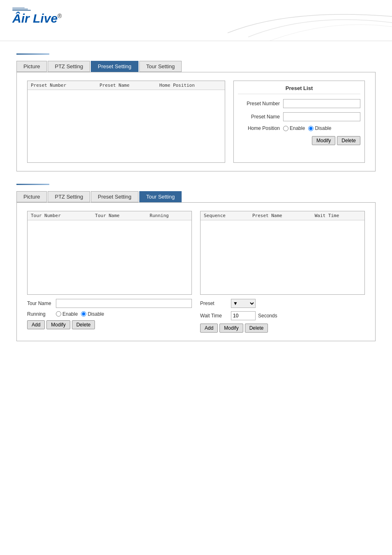 Image resolution: width=392 pixels, height=555 pixels. Describe the element at coordinates (307, 128) in the screenshot. I see `home-position-radio-group: Enable Disable` at that location.